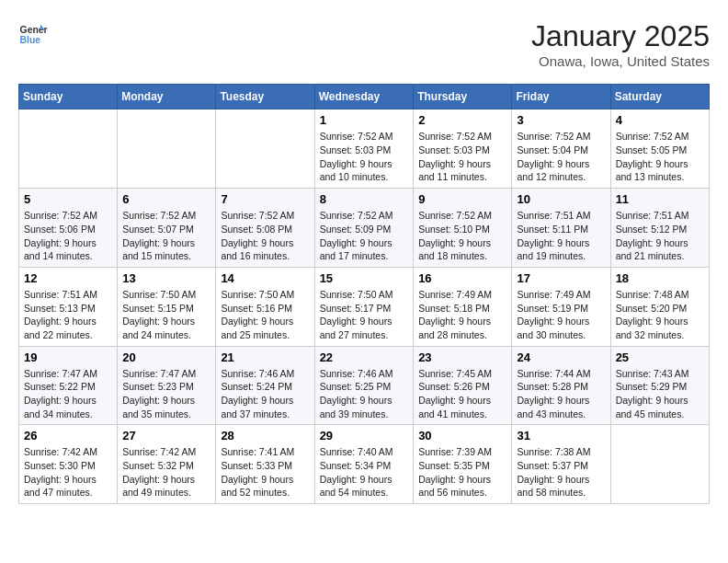 The image size is (728, 563). Describe the element at coordinates (660, 394) in the screenshot. I see `day-info: Sunrise: 7:43 AM Sunset: 5:29 PM Dayligh…` at that location.